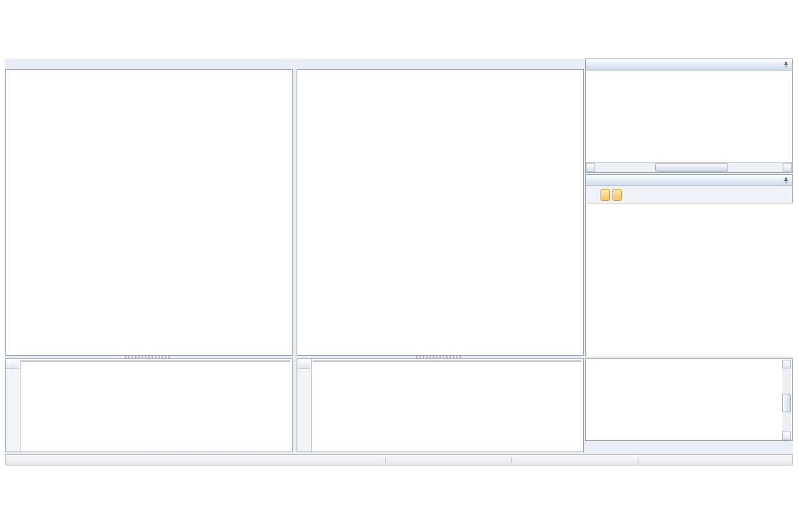  What do you see at coordinates (447, 361) in the screenshot?
I see `rectangular-raster-table` at bounding box center [447, 361].